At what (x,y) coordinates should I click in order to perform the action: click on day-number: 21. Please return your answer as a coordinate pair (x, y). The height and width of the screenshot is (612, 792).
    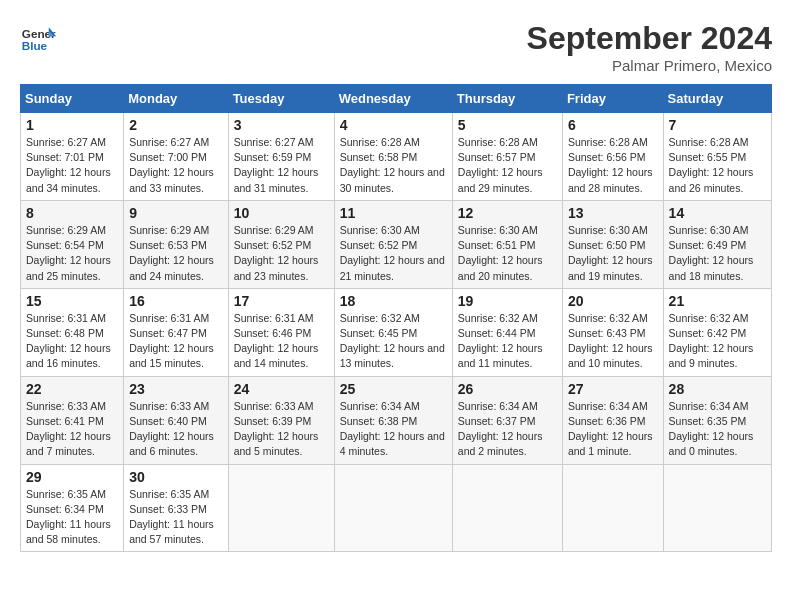
    Looking at the image, I should click on (718, 301).